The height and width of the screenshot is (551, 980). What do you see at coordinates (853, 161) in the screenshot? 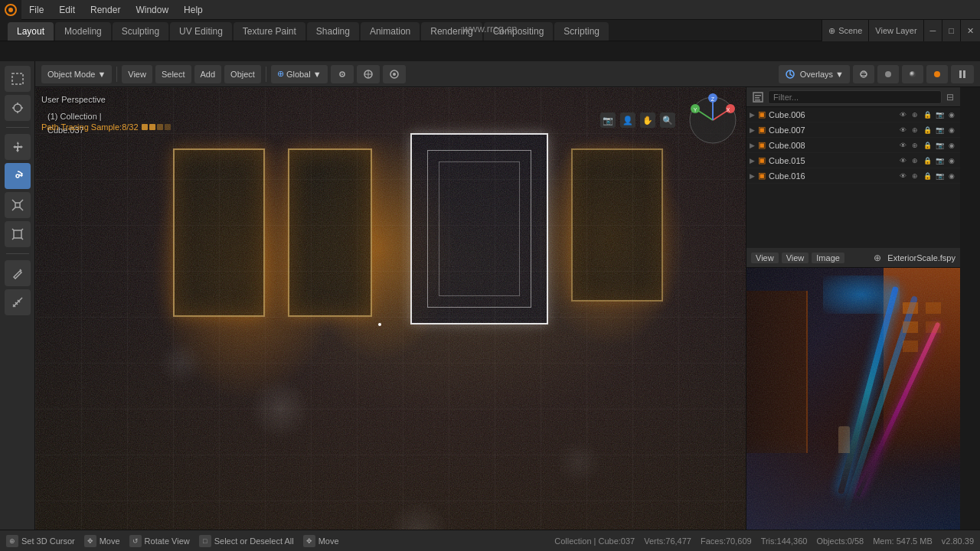
I see `outliner-item-cube015: ▶ ▣ Cube.015 👁 ⊕ 🔒 📷 ◉` at bounding box center [853, 161].